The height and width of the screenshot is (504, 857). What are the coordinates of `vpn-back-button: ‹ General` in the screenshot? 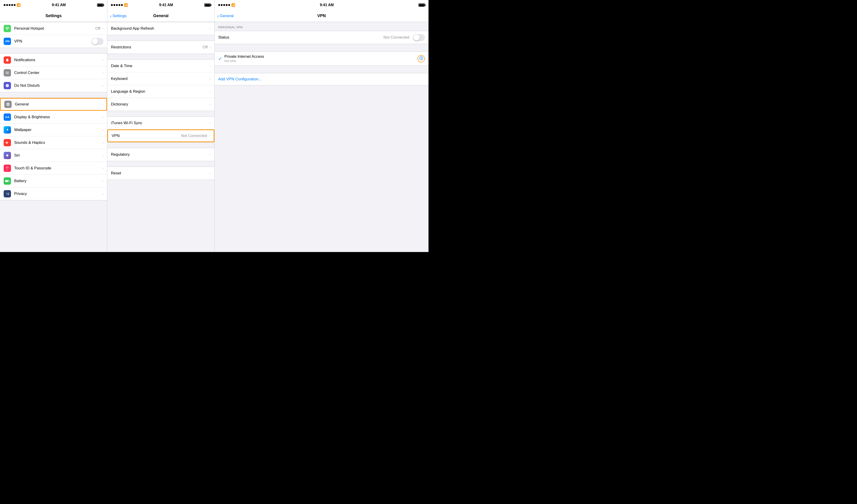 It's located at (225, 16).